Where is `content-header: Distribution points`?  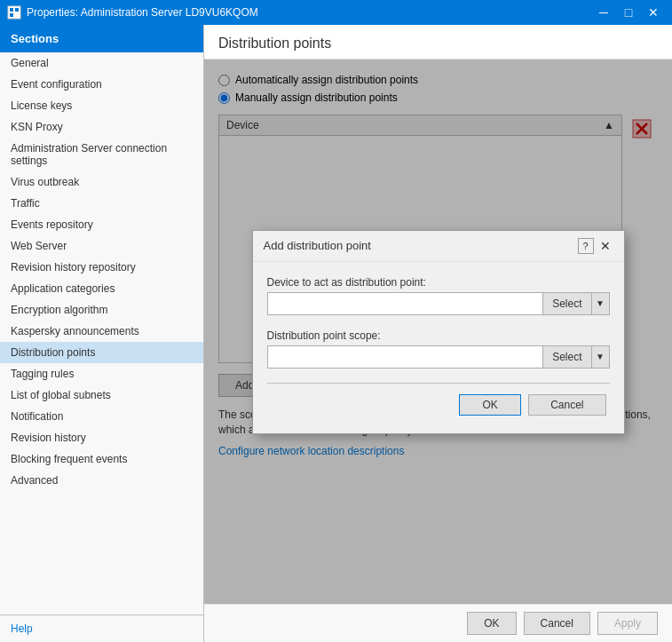 content-header: Distribution points is located at coordinates (439, 43).